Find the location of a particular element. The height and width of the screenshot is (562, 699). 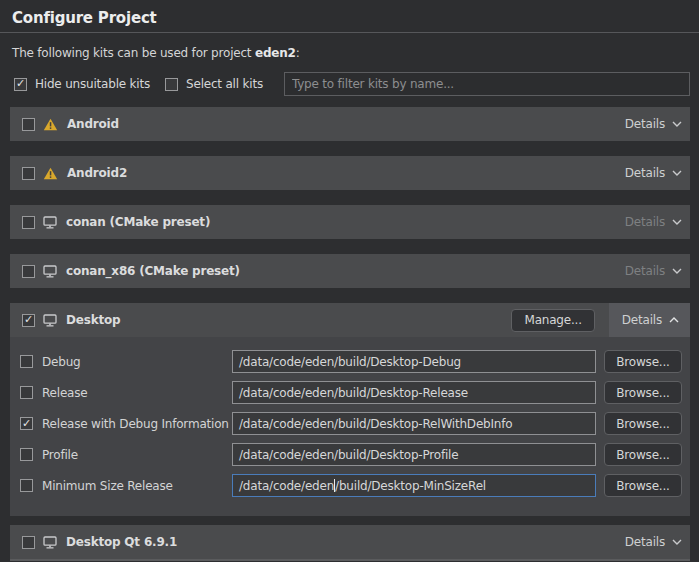

intro-text-after: : is located at coordinates (298, 53).